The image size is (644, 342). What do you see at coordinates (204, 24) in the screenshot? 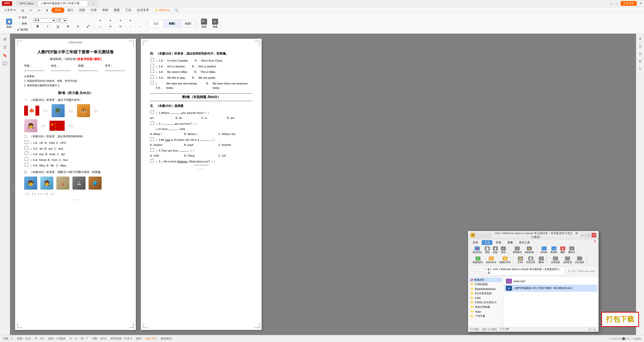
I see `find-btn: 🔍 查找` at bounding box center [204, 24].